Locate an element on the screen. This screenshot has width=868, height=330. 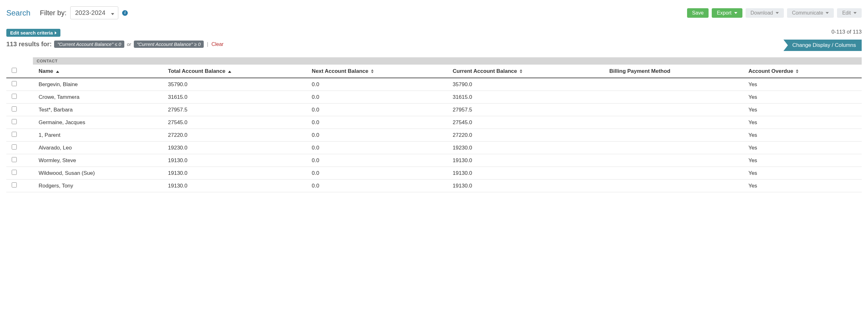
select-all-checkbox is located at coordinates (14, 70).